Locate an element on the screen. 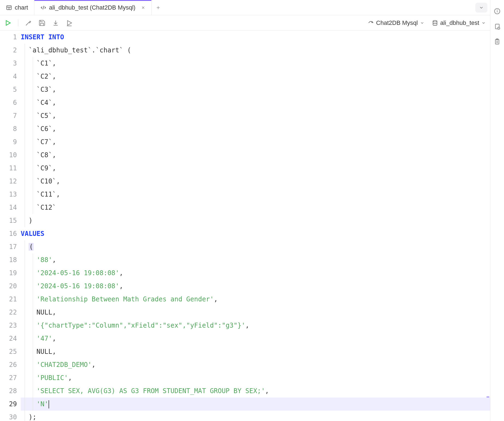 Image resolution: width=504 pixels, height=421 pixels. format-button is located at coordinates (28, 23).